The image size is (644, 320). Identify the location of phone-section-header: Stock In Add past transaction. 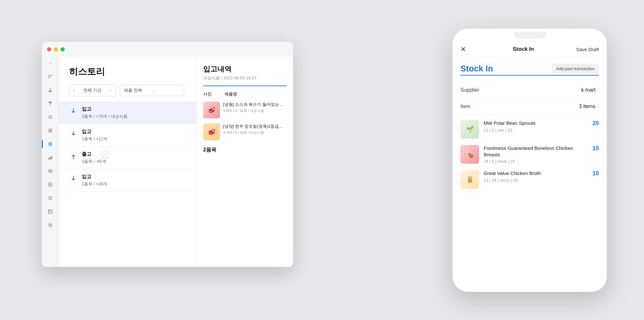
(530, 69).